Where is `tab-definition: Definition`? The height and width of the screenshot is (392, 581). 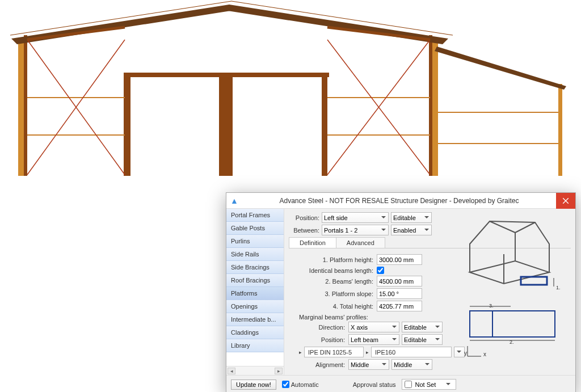
tab-definition: Definition is located at coordinates (313, 243).